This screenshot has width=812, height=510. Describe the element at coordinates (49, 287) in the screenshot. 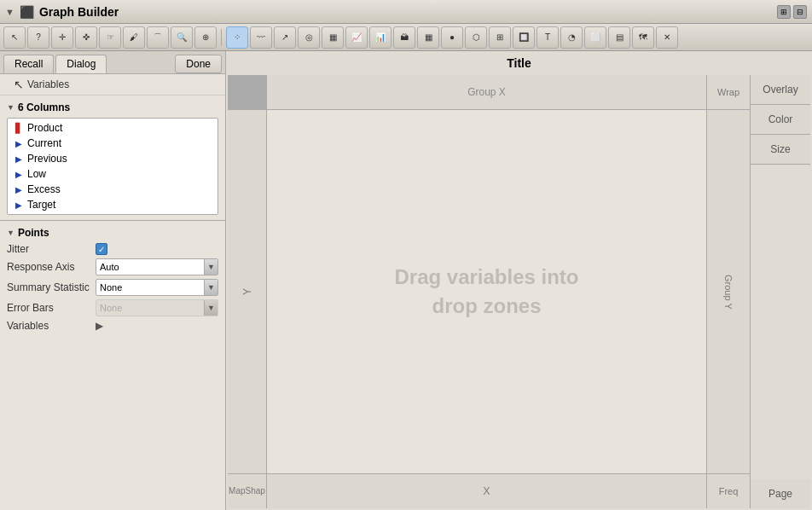

I see `summary-statistic-label: Summary Statistic` at that location.